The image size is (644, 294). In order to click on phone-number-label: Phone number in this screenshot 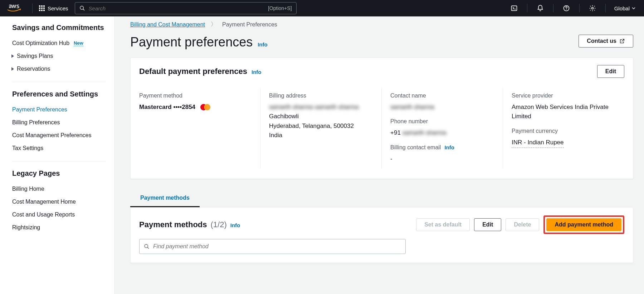, I will do `click(443, 121)`.